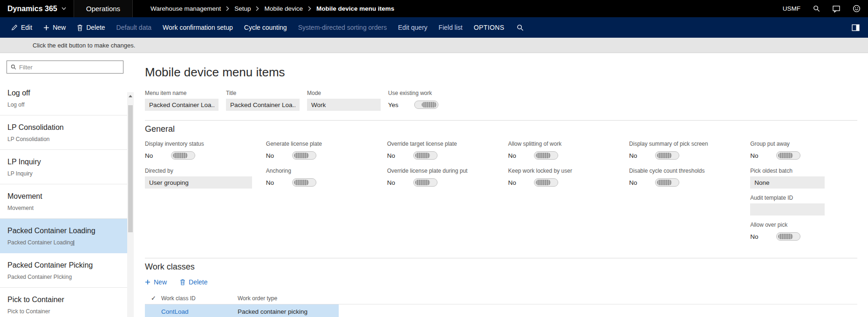 The width and height of the screenshot is (868, 317). Describe the element at coordinates (156, 282) in the screenshot. I see `work-classes-new-button: New` at that location.